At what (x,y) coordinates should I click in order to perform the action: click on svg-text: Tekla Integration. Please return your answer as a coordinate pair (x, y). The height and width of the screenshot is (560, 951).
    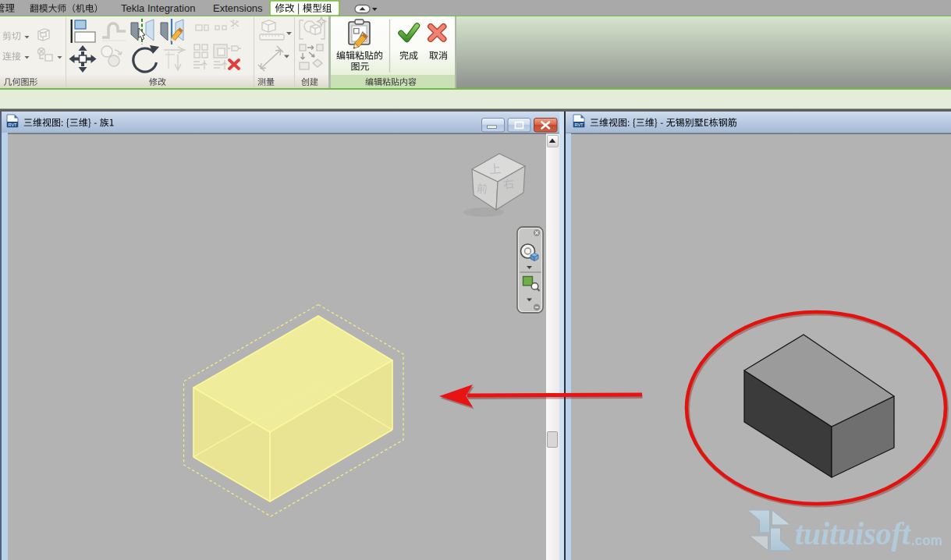
    Looking at the image, I should click on (158, 8).